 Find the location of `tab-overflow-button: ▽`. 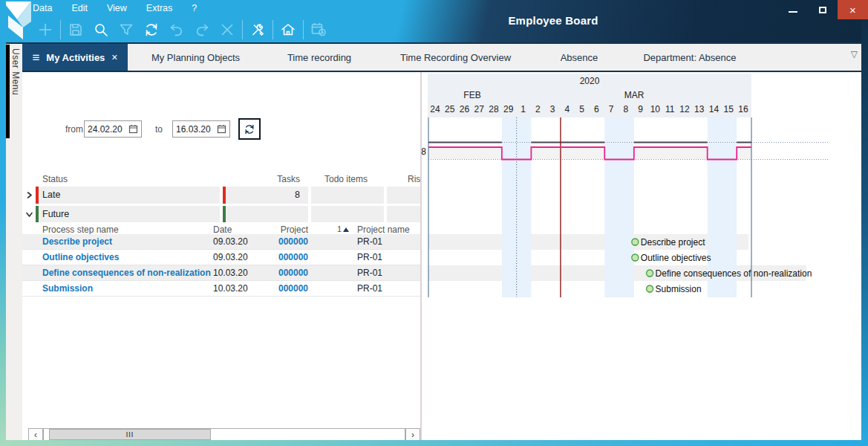

tab-overflow-button: ▽ is located at coordinates (854, 54).